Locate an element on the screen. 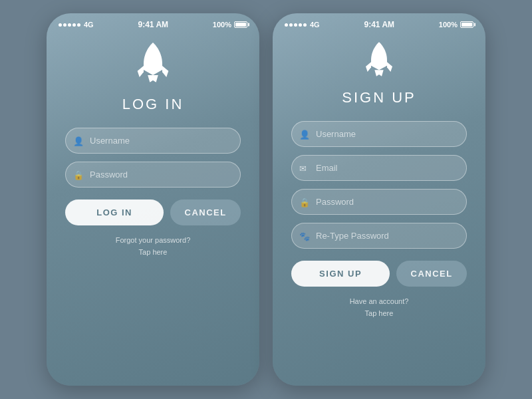 This screenshot has width=532, height=399. signup-time: 9:41 AM is located at coordinates (379, 25).